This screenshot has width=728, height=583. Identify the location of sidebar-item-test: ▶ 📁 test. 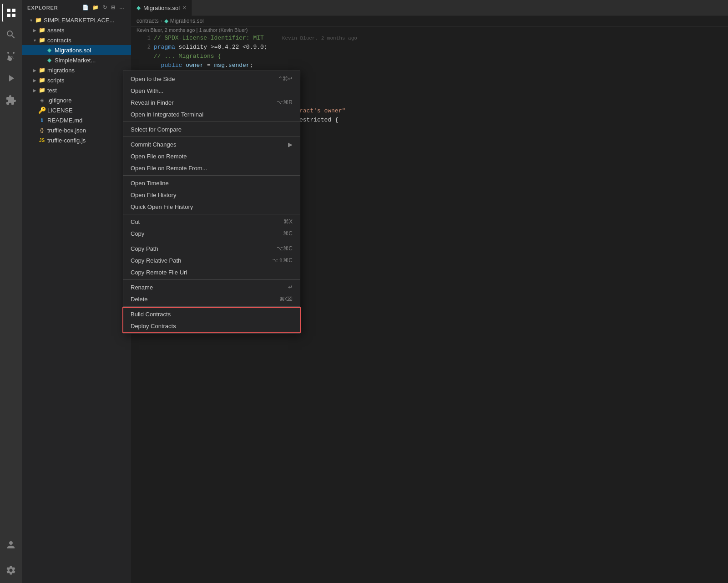
(76, 90).